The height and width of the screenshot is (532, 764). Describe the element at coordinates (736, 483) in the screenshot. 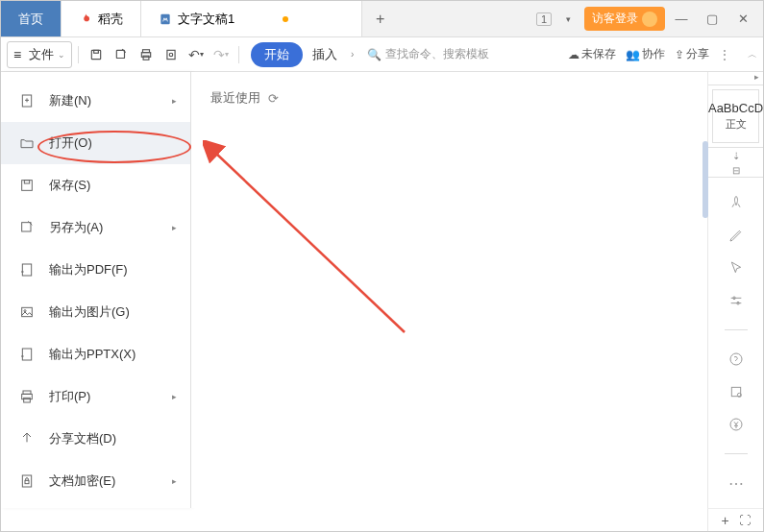

I see `dots-icon: ⋯` at that location.